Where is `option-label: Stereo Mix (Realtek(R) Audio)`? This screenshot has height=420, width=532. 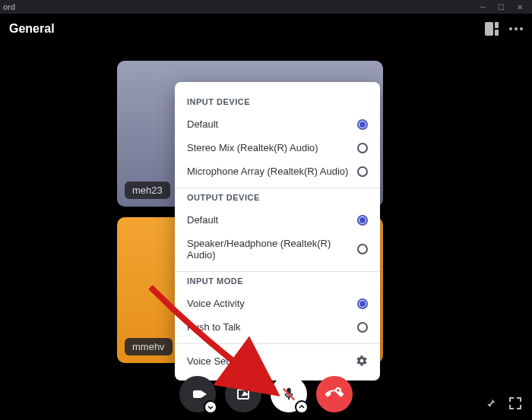 option-label: Stereo Mix (Realtek(R) Audio) is located at coordinates (252, 147).